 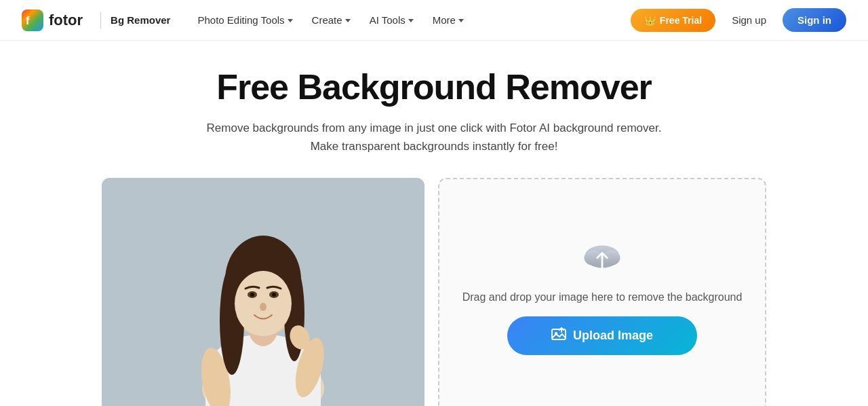 What do you see at coordinates (448, 20) in the screenshot?
I see `nav-link-more: More` at bounding box center [448, 20].